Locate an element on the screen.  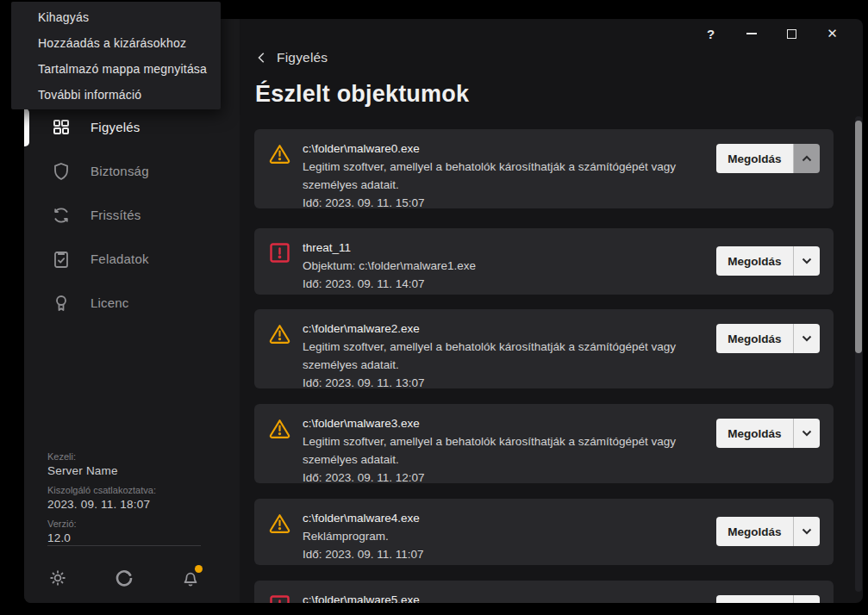
menu-item-kihagyas: Kihagyás is located at coordinates (116, 17).